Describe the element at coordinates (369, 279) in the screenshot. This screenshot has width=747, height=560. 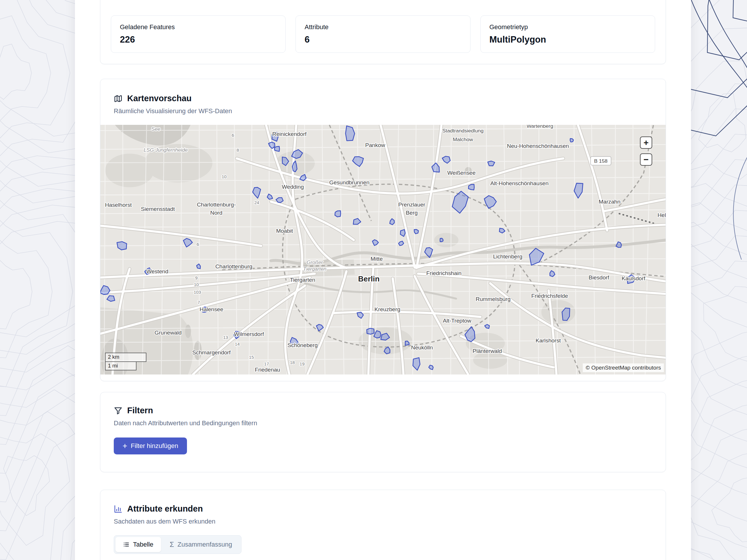
I see `svg-text: Berlin` at that location.